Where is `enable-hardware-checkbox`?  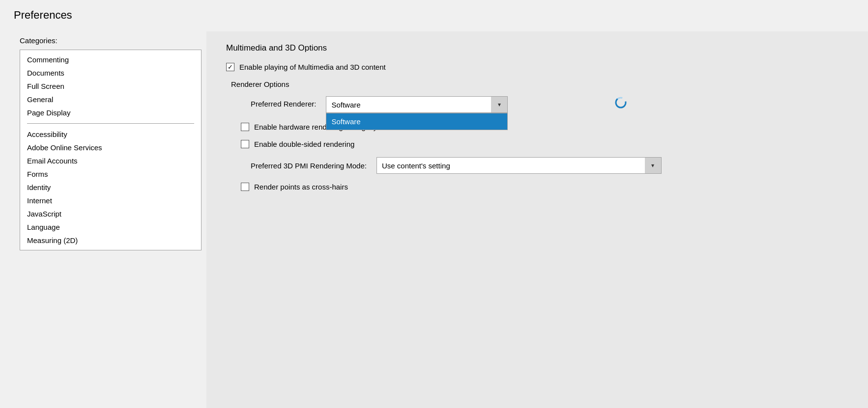 enable-hardware-checkbox is located at coordinates (245, 127).